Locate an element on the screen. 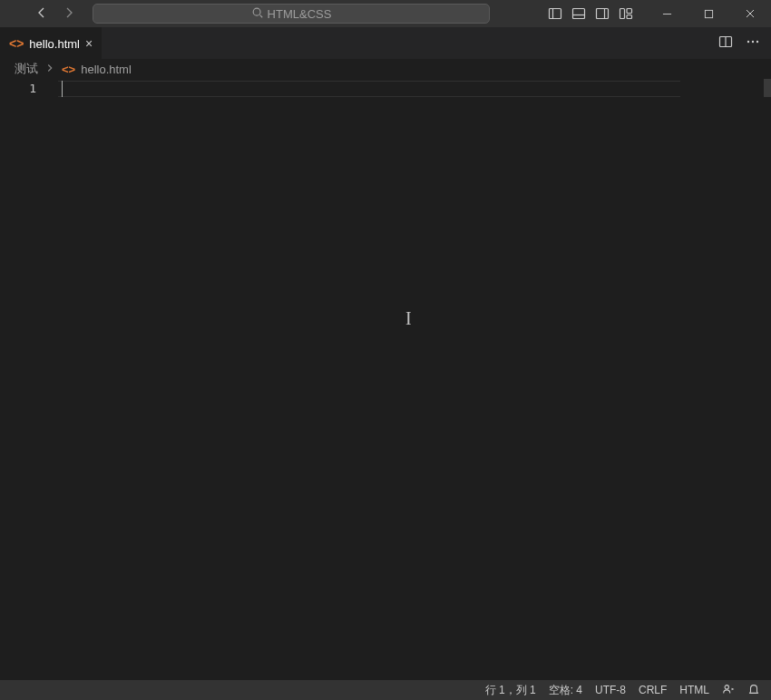  search-icon is located at coordinates (258, 15).